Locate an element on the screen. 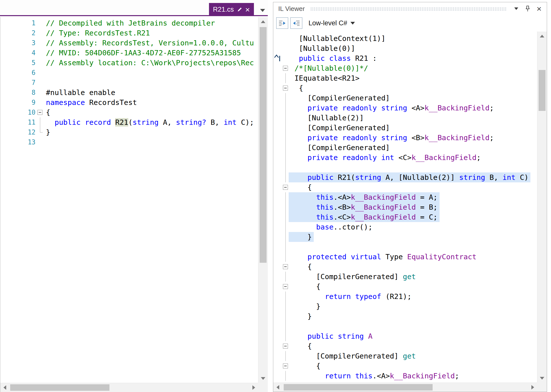 The image size is (551, 392). panel-drag-grip is located at coordinates (409, 9).